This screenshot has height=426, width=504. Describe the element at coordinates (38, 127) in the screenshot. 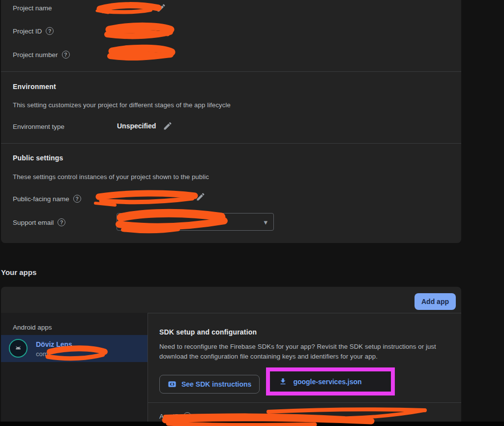

I see `environment-type-label: Environment type` at that location.